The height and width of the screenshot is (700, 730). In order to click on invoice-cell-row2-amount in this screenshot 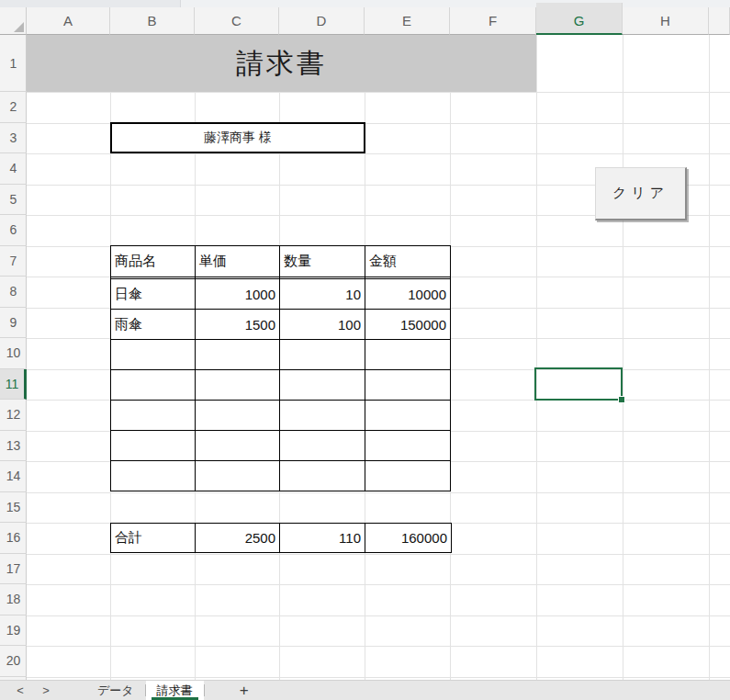, I will do `click(408, 355)`.